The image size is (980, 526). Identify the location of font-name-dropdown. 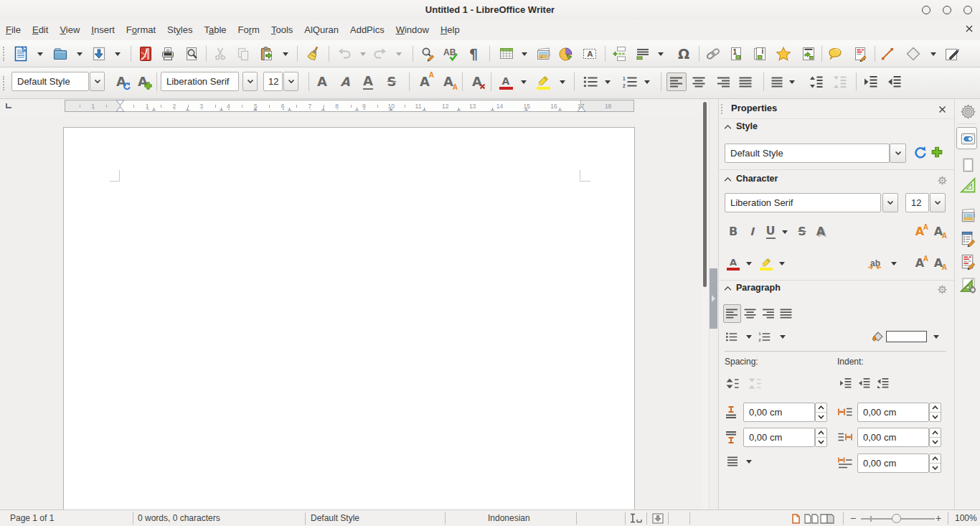
(250, 82).